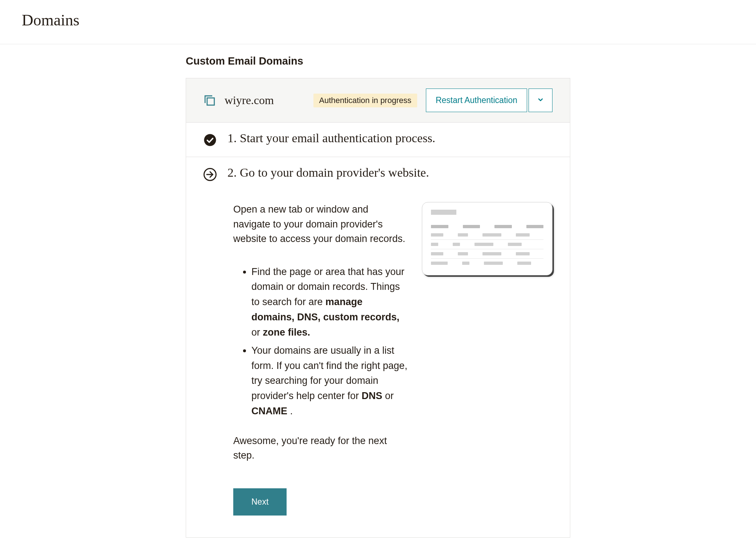 The image size is (756, 542). I want to click on page-title: Domains, so click(378, 20).